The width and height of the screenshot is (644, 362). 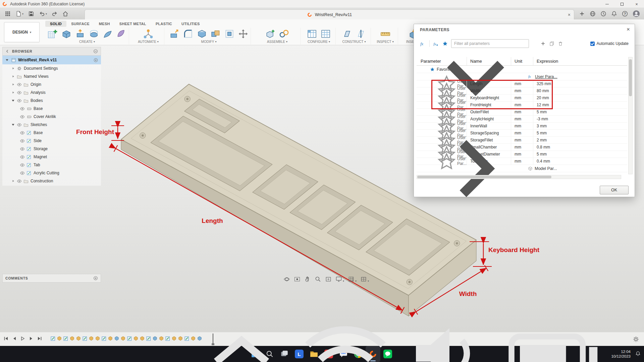 What do you see at coordinates (52, 157) in the screenshot?
I see `browser-item-magnet: Magnet` at bounding box center [52, 157].